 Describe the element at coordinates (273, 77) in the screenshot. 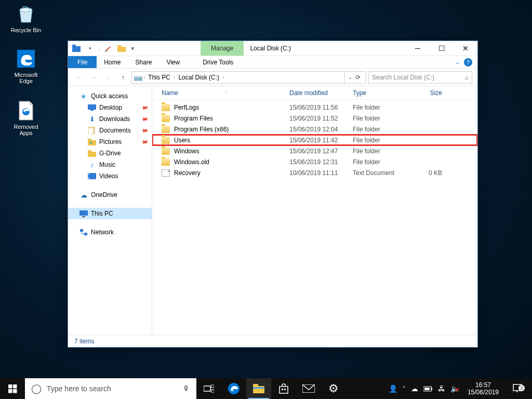

I see `address-row: ← → ⌄ ↑ › This PC › Local Disk (C:) › ⌄ …` at that location.